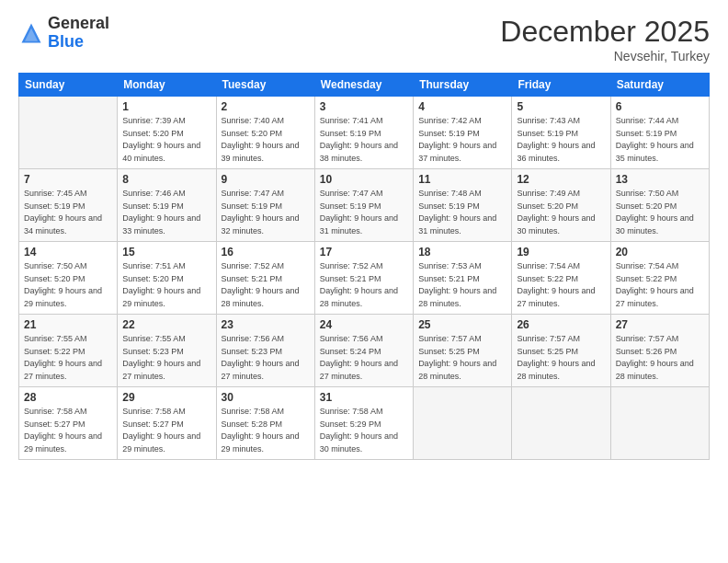  I want to click on table-row: 9Sunrise: 7:47 AMSunset: 5:19 PMDaylight…, so click(265, 206).